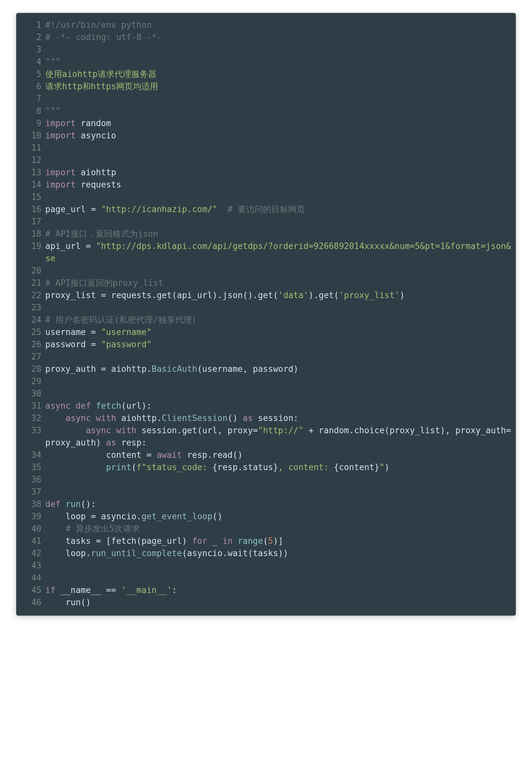  What do you see at coordinates (73, 504) in the screenshot?
I see `token: run` at bounding box center [73, 504].